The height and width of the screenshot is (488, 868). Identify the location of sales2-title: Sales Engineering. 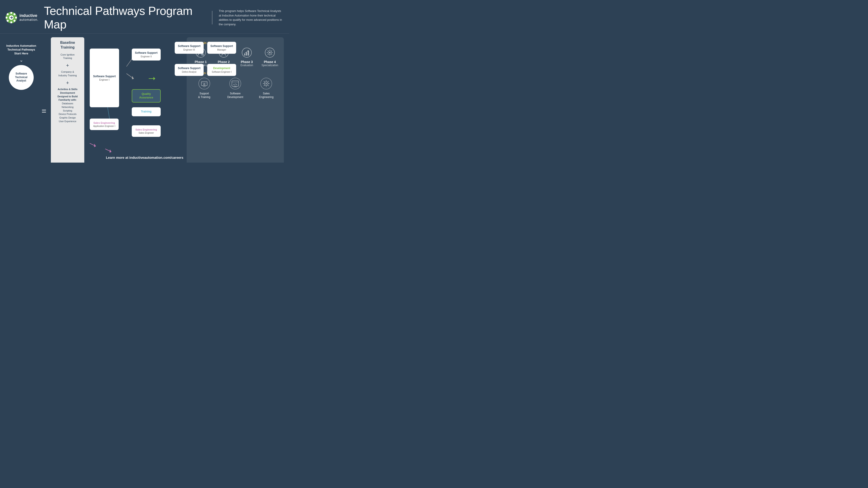
(146, 130).